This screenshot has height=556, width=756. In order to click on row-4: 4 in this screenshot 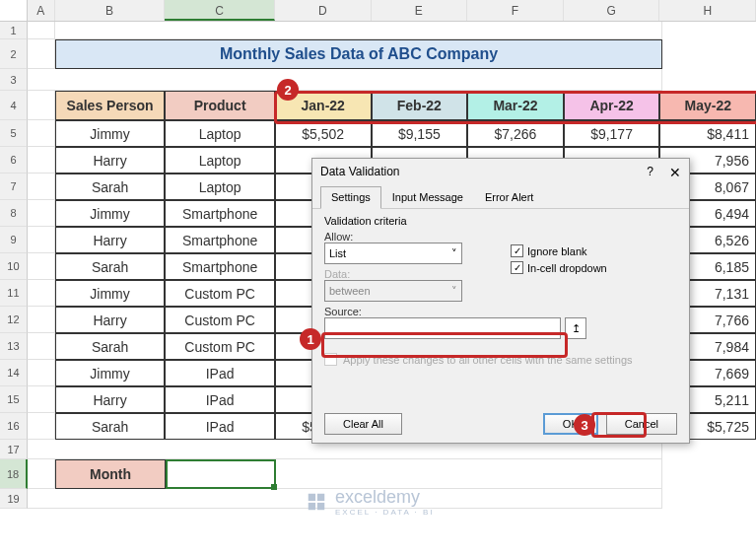, I will do `click(14, 105)`.